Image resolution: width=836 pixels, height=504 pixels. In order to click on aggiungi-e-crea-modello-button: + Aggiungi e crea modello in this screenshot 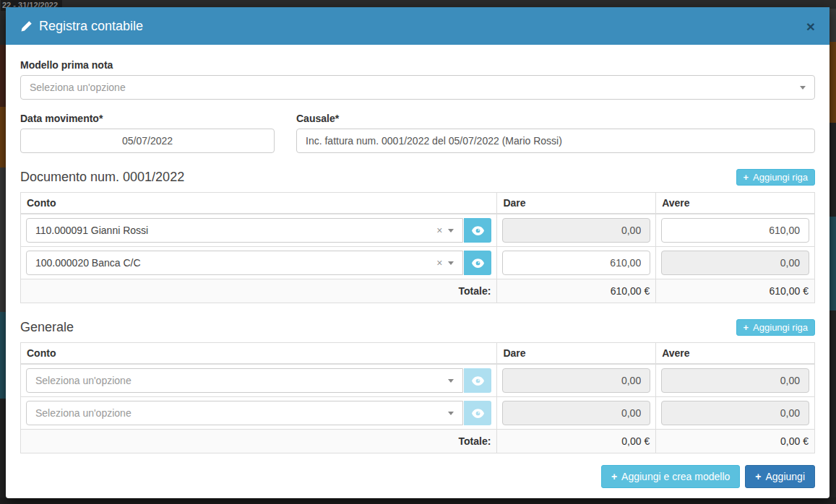, I will do `click(671, 477)`.